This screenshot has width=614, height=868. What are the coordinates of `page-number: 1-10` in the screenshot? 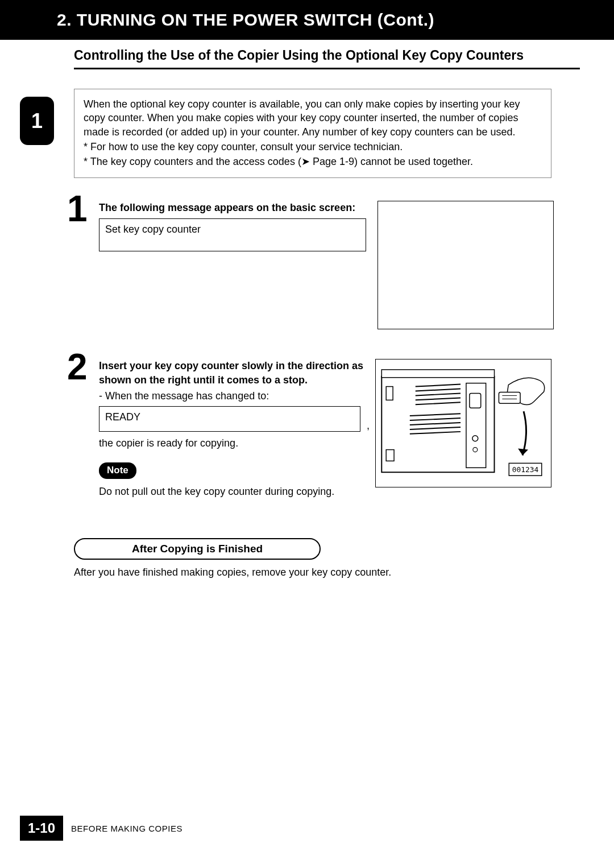 It's located at (42, 828).